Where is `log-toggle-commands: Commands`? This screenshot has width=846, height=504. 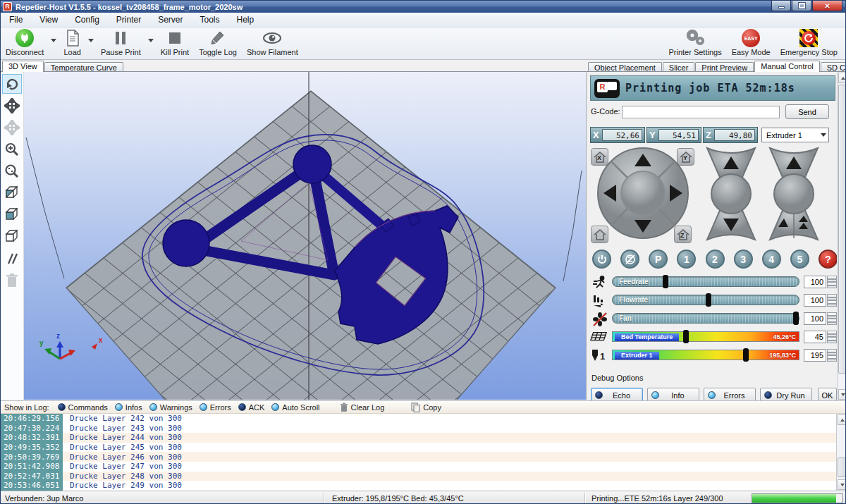
log-toggle-commands: Commands is located at coordinates (83, 407).